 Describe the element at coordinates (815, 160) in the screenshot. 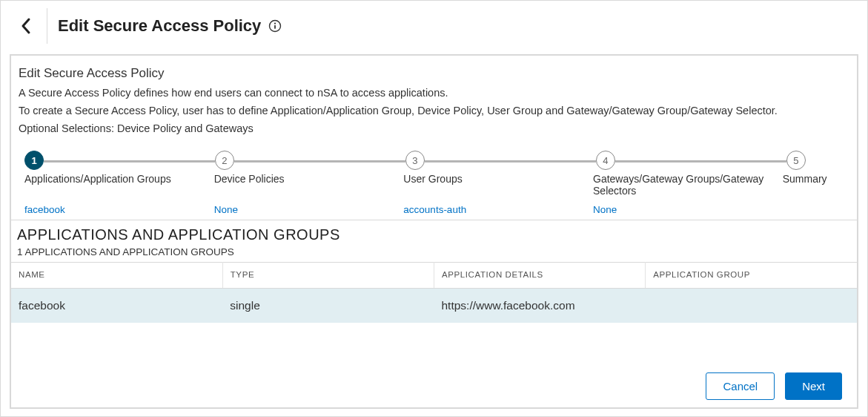

I see `step-5: 5` at that location.